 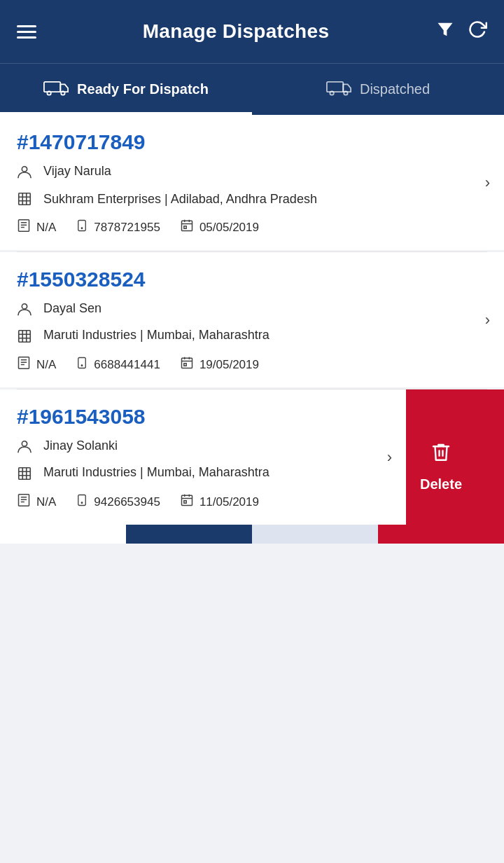 I want to click on card-phone-1: 7878721955, so click(x=118, y=227).